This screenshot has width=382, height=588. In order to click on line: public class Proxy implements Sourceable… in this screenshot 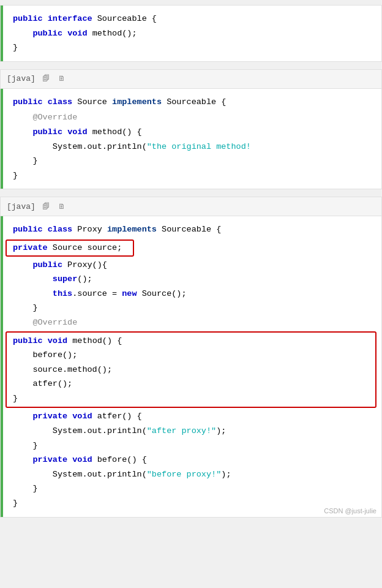, I will do `click(192, 230)`.